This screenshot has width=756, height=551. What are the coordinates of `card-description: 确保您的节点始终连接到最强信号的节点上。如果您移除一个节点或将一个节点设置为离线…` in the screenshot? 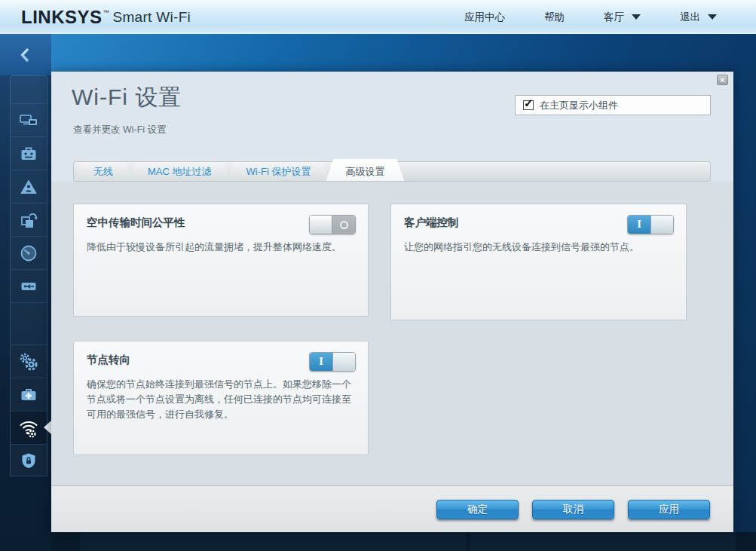 It's located at (221, 399).